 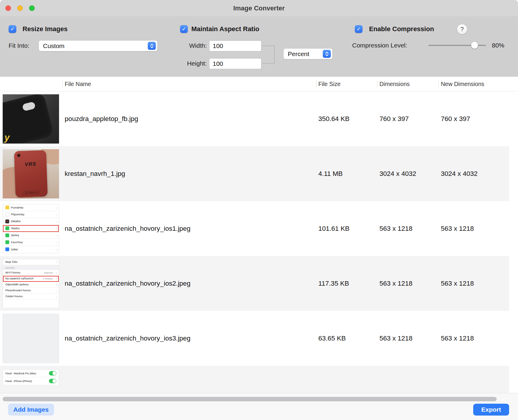 I want to click on compression-slider, so click(x=457, y=45).